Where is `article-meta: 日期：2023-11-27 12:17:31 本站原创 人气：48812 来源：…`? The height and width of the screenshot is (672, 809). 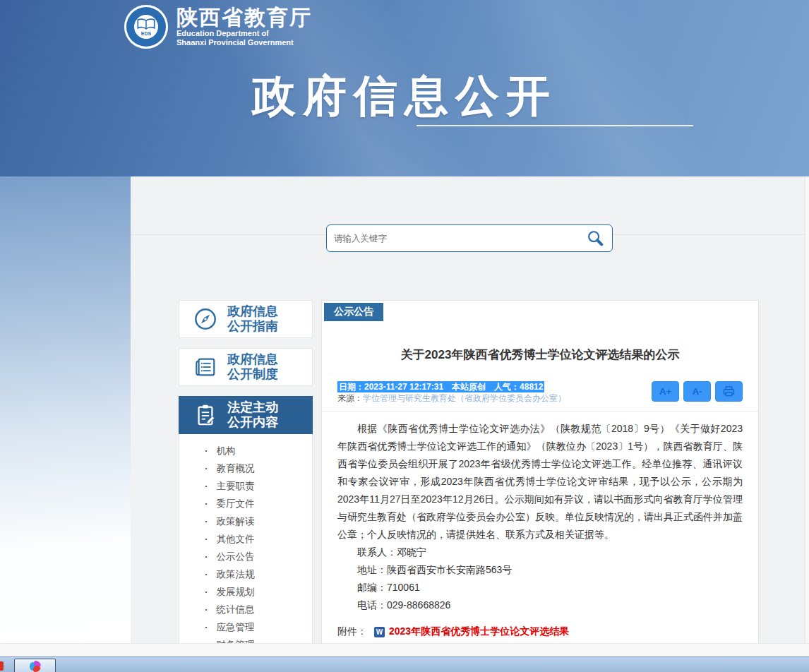
article-meta: 日期：2023-11-27 12:17:31 本站原创 人气：48812 来源：… is located at coordinates (540, 392).